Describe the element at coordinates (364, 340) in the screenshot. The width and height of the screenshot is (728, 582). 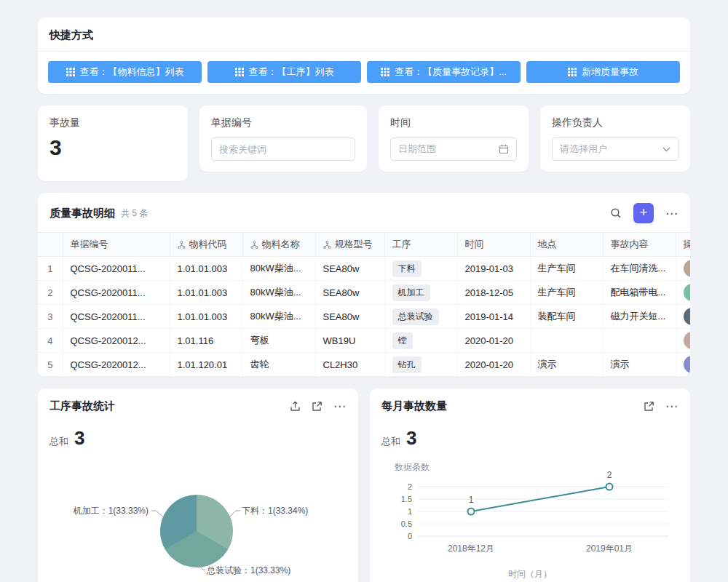
I see `table-row: 4 QCSG-2020012... 1.01.116 弯板 WB19U 镗 20…` at that location.